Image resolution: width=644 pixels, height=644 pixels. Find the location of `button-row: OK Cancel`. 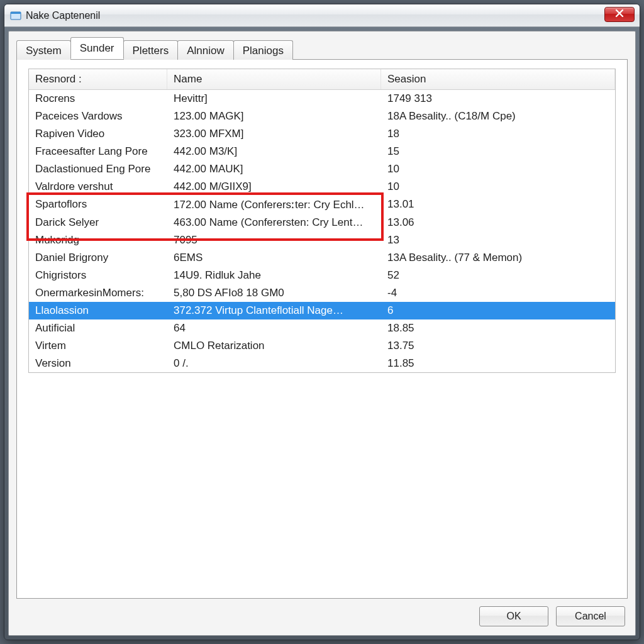

button-row: OK Cancel is located at coordinates (322, 614).